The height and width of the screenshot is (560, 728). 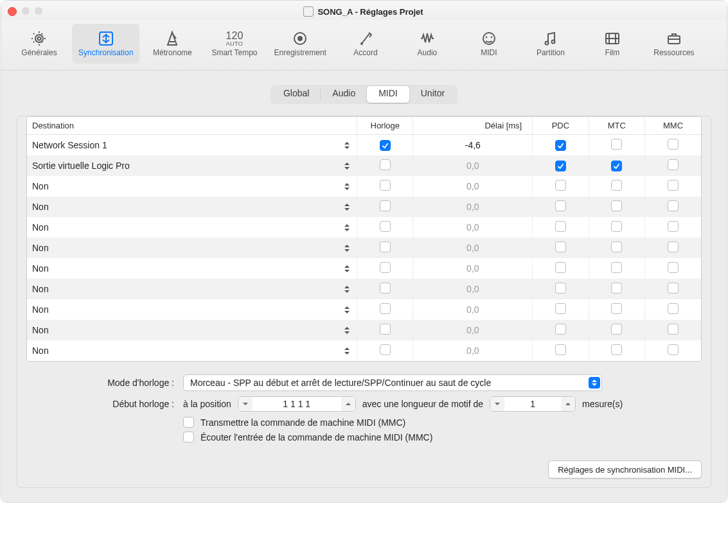 I want to click on col-mmc: MMC, so click(x=673, y=126).